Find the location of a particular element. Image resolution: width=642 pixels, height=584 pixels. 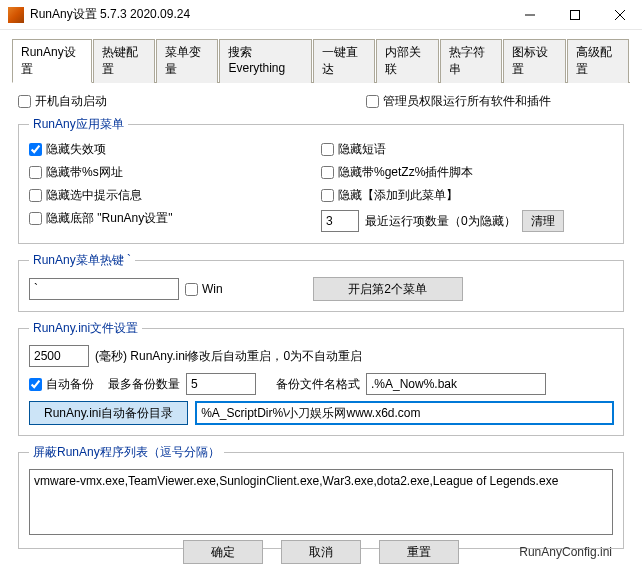

tab-advanced: 高级配置 is located at coordinates (598, 61).